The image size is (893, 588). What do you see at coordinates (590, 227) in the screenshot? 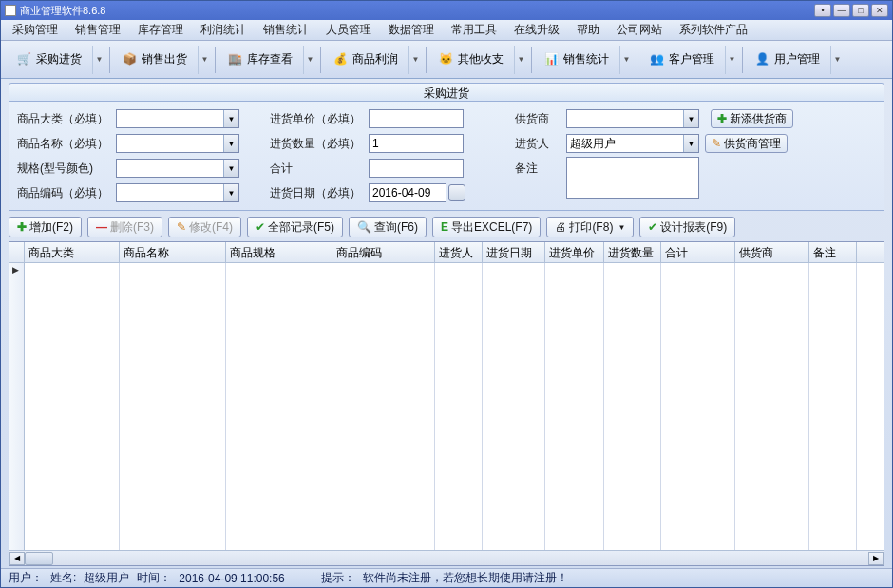
I see `print-button: 🖨打印(F8)▼` at bounding box center [590, 227].